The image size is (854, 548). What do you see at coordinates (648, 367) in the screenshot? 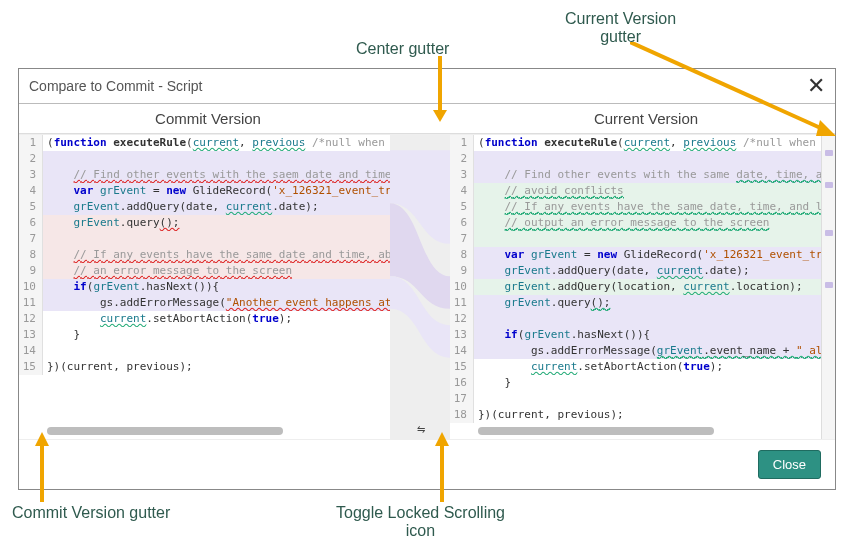
I see `line-content: current.setAbortAction(true);` at bounding box center [648, 367].